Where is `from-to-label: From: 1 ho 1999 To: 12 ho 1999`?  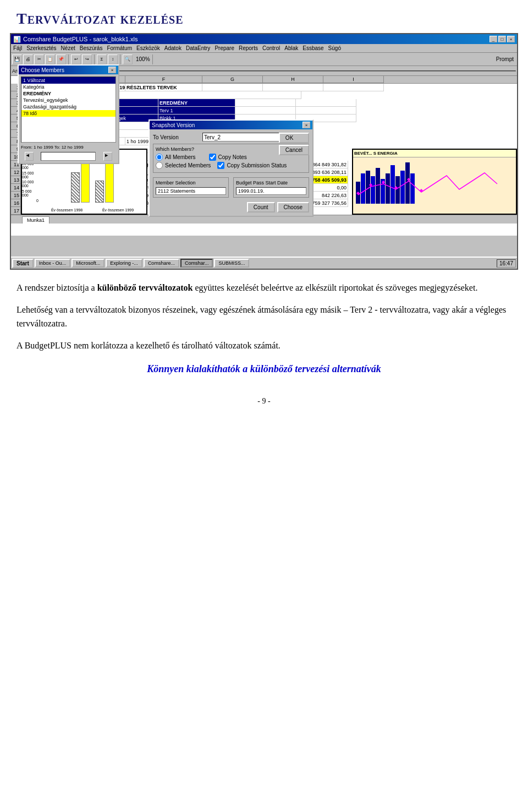 from-to-label: From: 1 ho 1999 To: 12 ho 1999 is located at coordinates (68, 148).